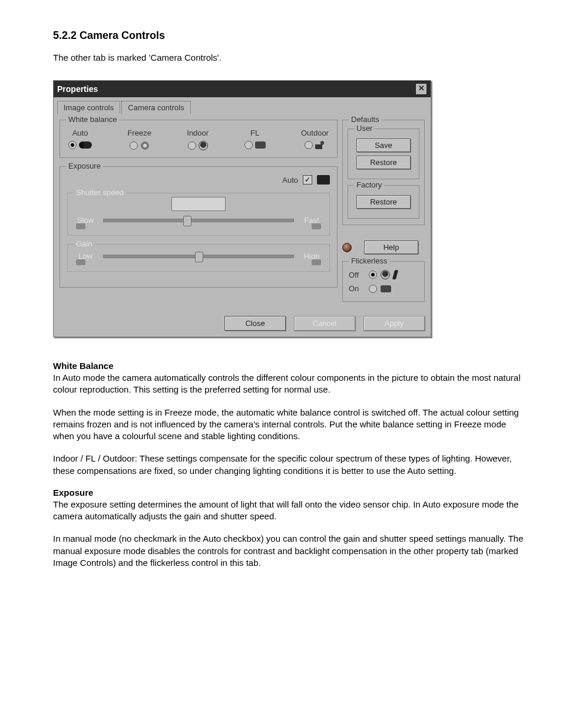 This screenshot has height=728, width=562. I want to click on white-balance-paragraph-1: In Auto mode the camera automatically co…, so click(290, 384).